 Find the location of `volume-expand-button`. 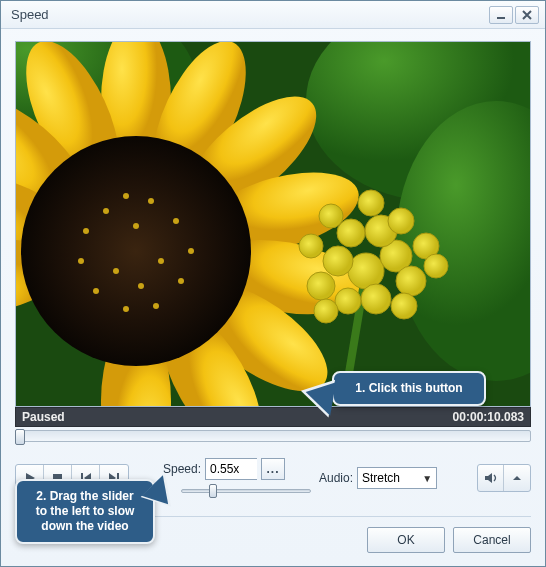

volume-expand-button is located at coordinates (517, 478).